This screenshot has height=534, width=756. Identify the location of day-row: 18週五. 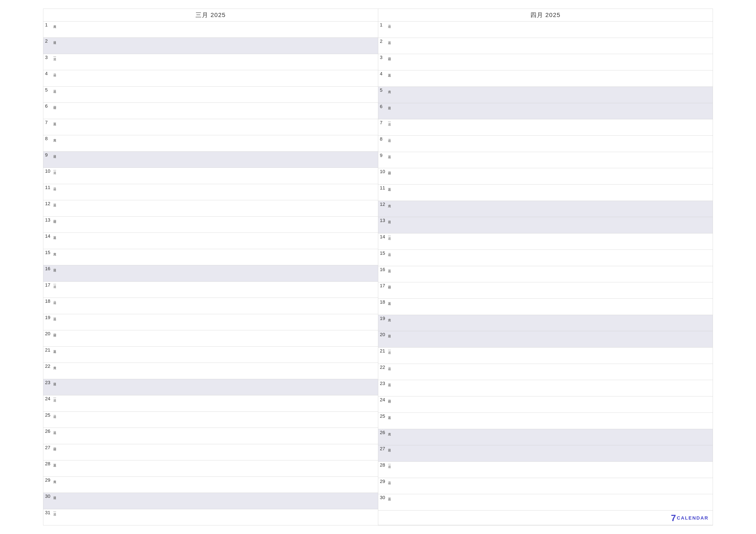
(546, 307).